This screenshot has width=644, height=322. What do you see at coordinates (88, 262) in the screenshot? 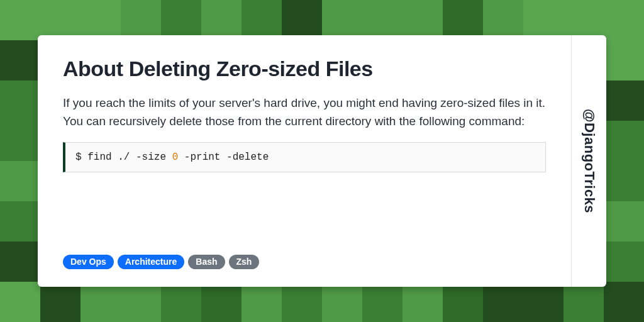
I see `tag-dev-ops: Dev Ops` at bounding box center [88, 262].